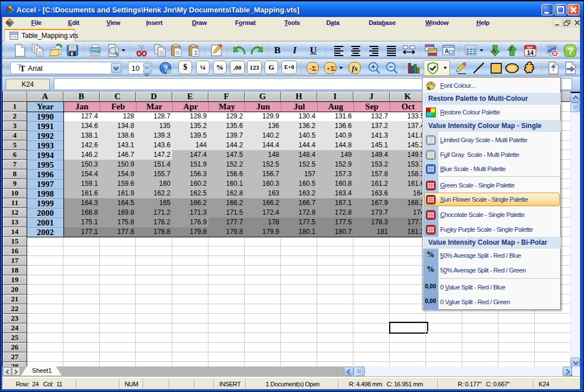 This screenshot has height=392, width=584. I want to click on svg-text: Z, so click(511, 49).